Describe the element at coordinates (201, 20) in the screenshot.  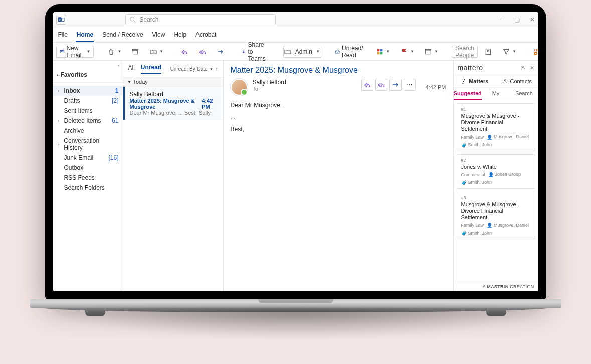
I see `global-search: Search` at that location.